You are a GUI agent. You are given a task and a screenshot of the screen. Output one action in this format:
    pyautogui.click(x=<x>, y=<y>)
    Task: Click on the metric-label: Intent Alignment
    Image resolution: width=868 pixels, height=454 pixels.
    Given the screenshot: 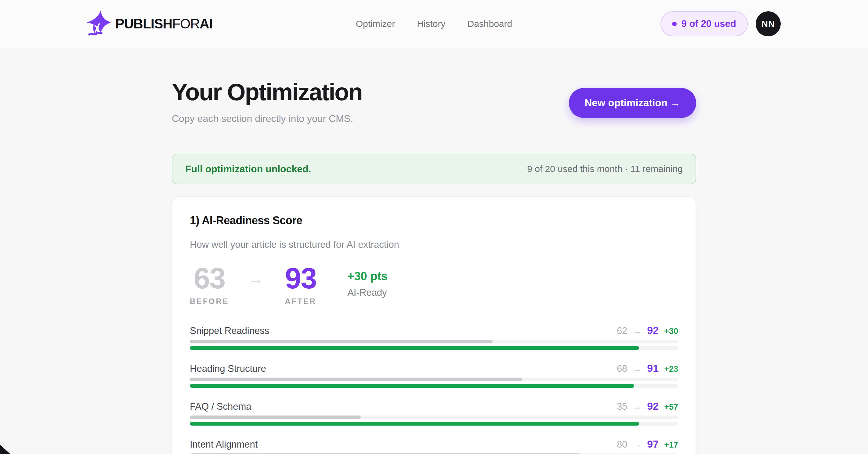 What is the action you would take?
    pyautogui.click(x=224, y=445)
    